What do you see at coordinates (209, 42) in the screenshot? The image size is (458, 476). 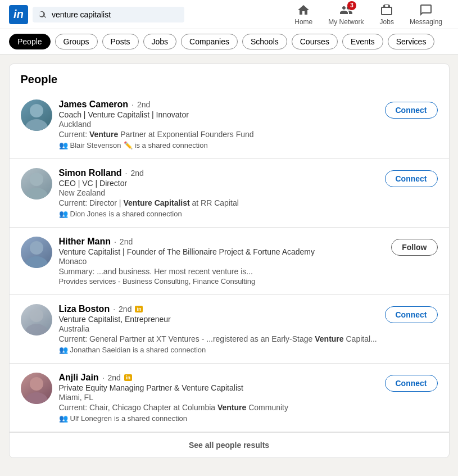 I see `filter-companies: Companies` at bounding box center [209, 42].